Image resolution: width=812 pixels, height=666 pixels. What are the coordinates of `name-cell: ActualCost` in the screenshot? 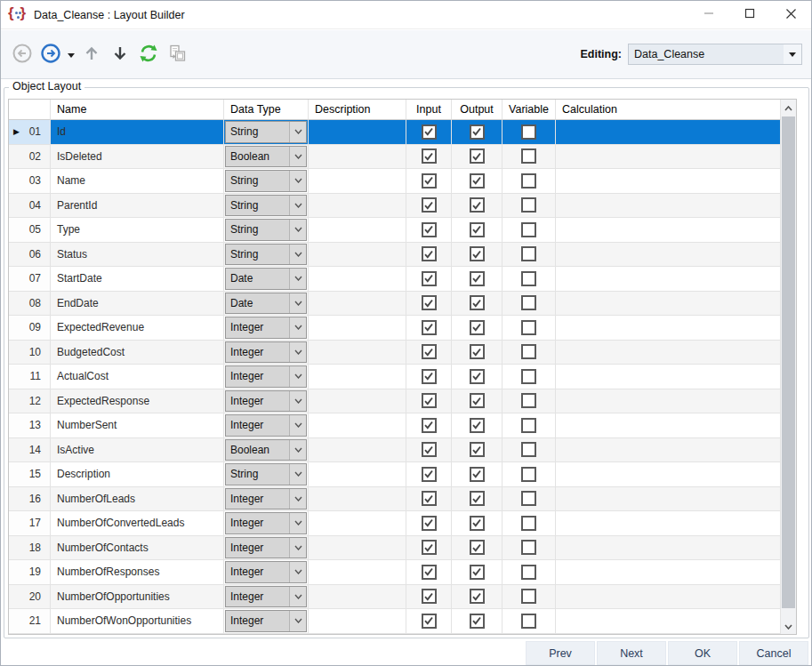 It's located at (137, 377).